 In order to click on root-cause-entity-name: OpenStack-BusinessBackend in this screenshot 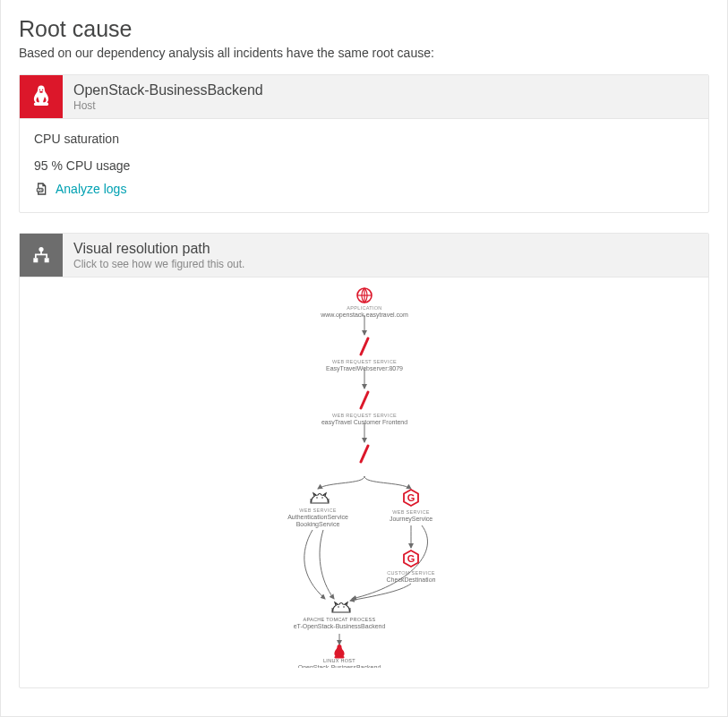, I will do `click(168, 90)`.